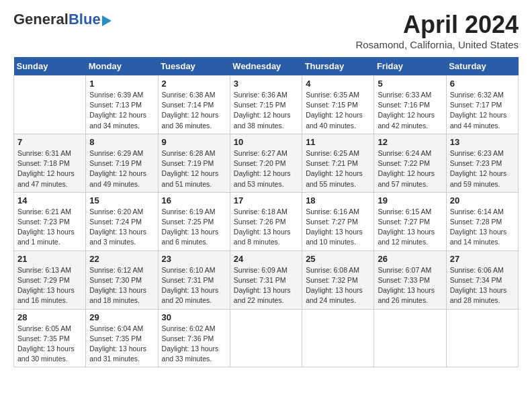 This screenshot has width=532, height=411. What do you see at coordinates (482, 142) in the screenshot?
I see `cell-date-number: 13` at bounding box center [482, 142].